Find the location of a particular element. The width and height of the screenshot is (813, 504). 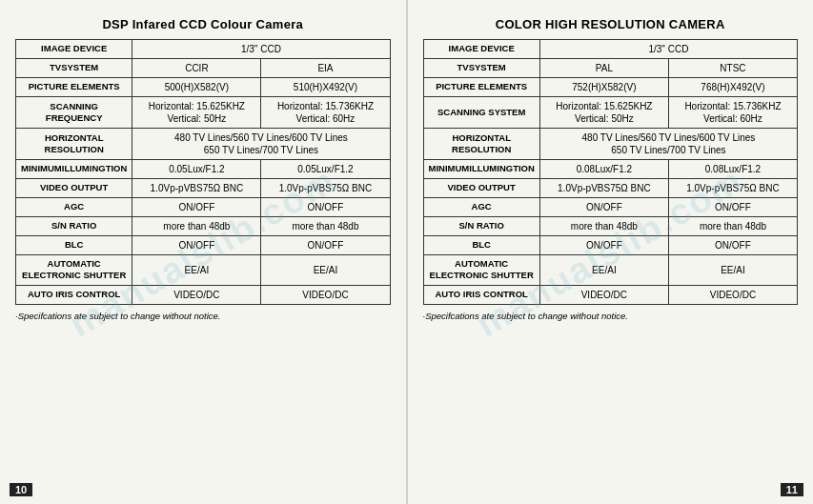

left-page-note: ·Specifcations ate subject to change wit… is located at coordinates (203, 316).